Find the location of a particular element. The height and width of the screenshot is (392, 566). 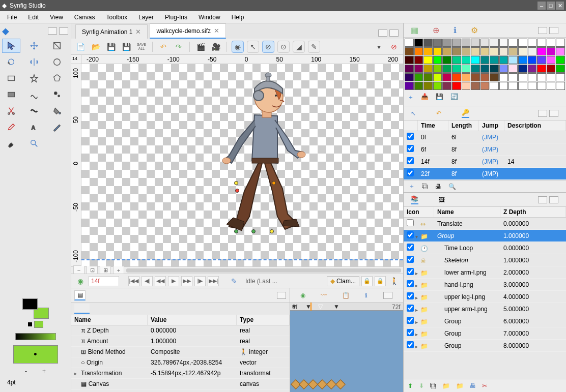

rectangle-tool is located at coordinates (11, 78).